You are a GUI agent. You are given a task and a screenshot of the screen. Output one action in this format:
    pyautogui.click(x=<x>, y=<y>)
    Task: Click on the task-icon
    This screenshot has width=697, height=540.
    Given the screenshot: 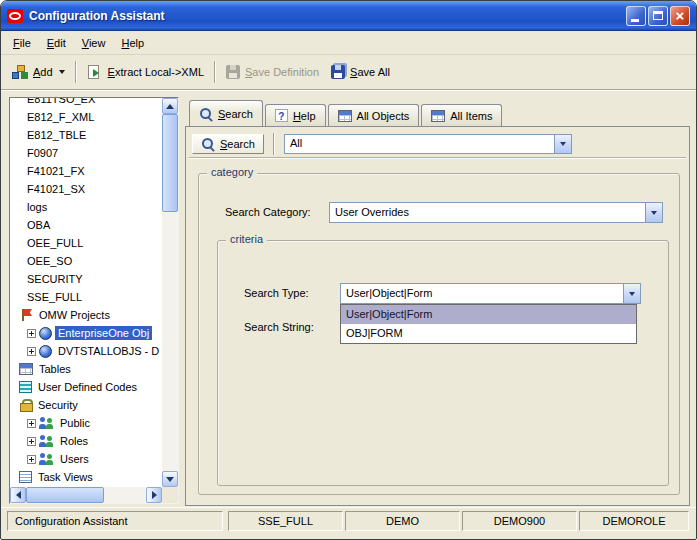 What is the action you would take?
    pyautogui.click(x=26, y=477)
    